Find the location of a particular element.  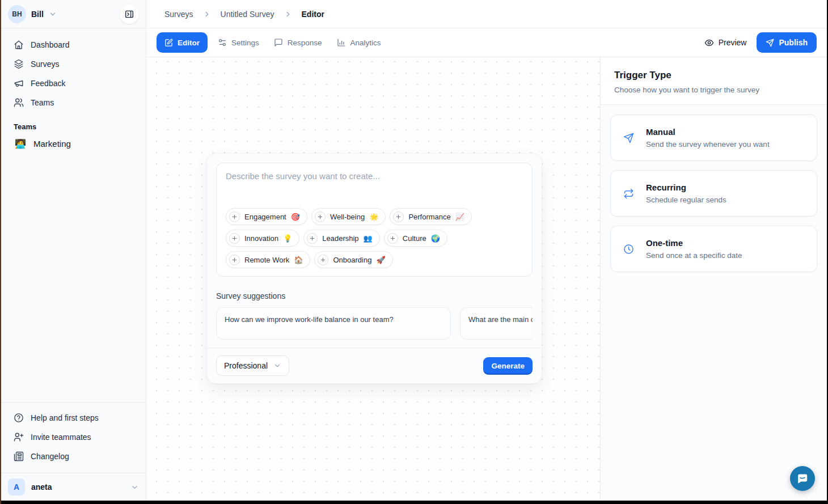

workspace-switcher: BH Bill is located at coordinates (32, 14).